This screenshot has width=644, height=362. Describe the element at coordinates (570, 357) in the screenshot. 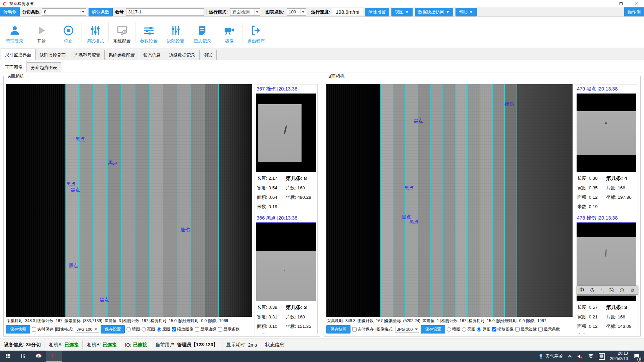

I see `tray-expand-chevron-icon` at that location.